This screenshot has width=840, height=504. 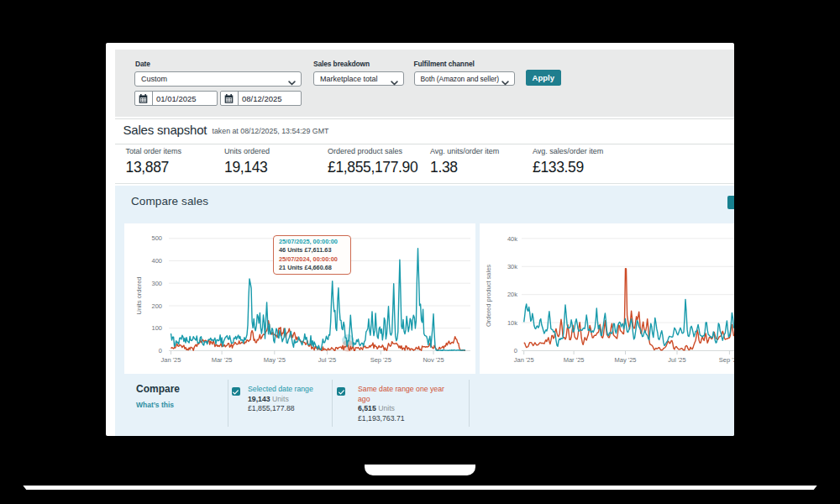 I want to click on svg-text: Nov '25, so click(x=433, y=360).